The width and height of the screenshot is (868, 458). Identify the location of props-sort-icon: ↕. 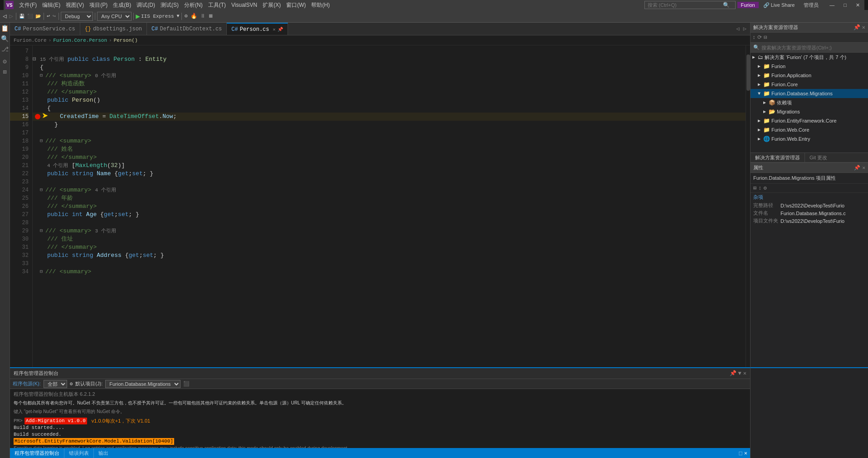
(760, 188).